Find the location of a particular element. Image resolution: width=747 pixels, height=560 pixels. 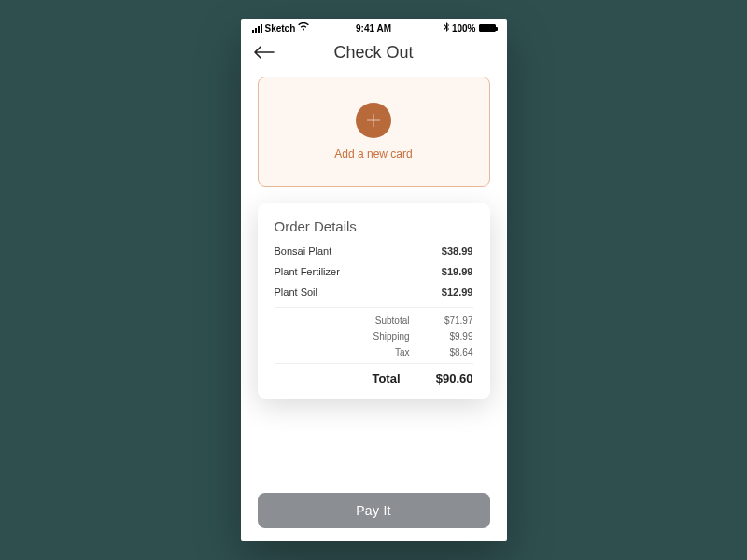

total-row: Total $90.60 is located at coordinates (374, 379).